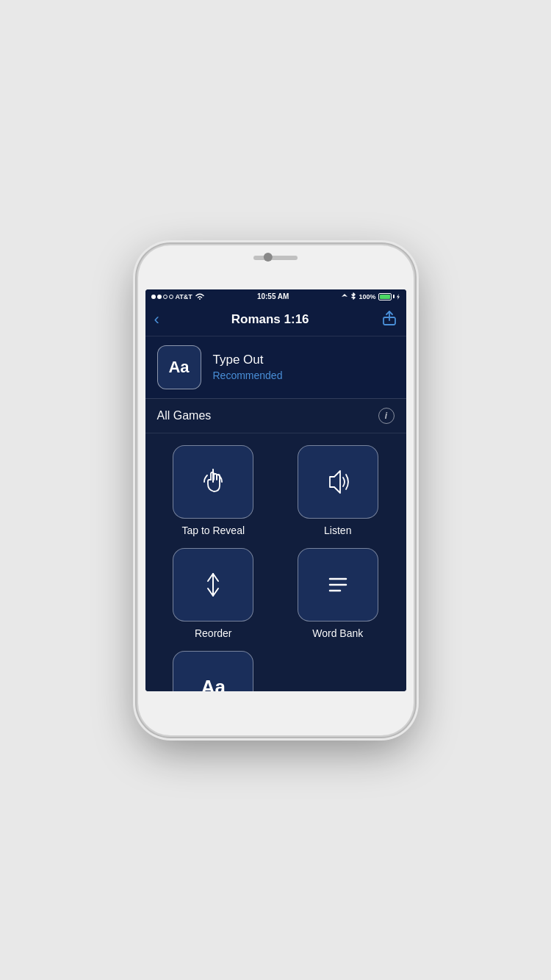  What do you see at coordinates (276, 367) in the screenshot?
I see `recommended-item: Aa Type Out Recommended` at bounding box center [276, 367].